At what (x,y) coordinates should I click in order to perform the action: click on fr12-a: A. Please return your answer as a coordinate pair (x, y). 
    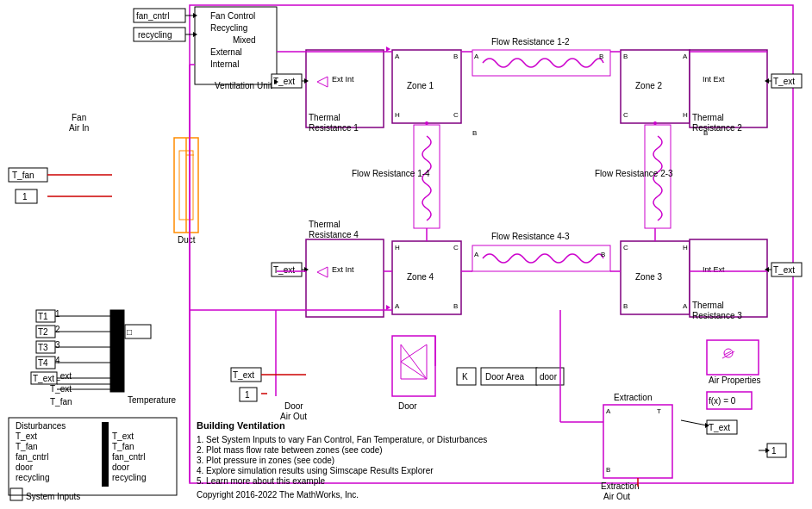
    Looking at the image, I should click on (477, 57).